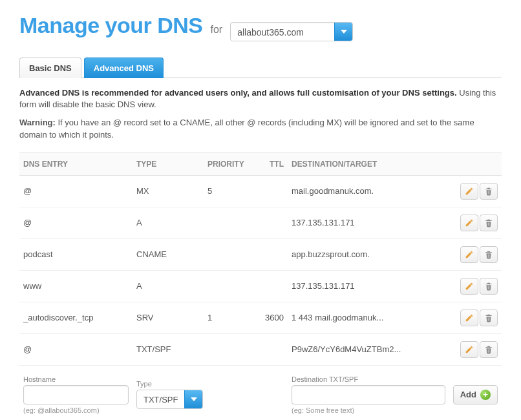  Describe the element at coordinates (260, 191) in the screenshot. I see `table-row: @MX5mail.goodmanuk.com.` at that location.